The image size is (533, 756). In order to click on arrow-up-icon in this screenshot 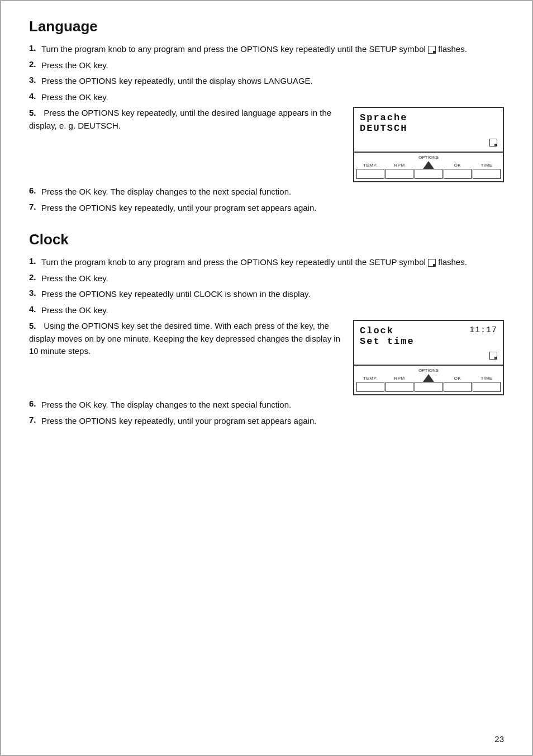, I will do `click(429, 165)`.